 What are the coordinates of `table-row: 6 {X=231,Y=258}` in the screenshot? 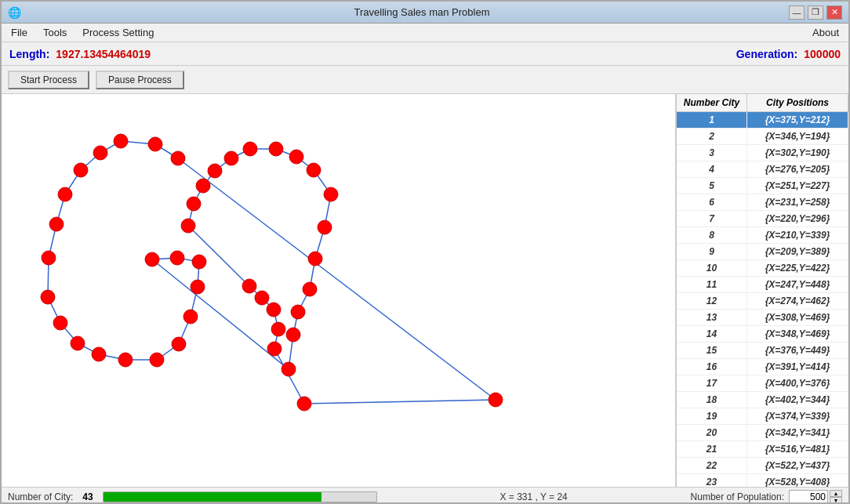 It's located at (762, 202).